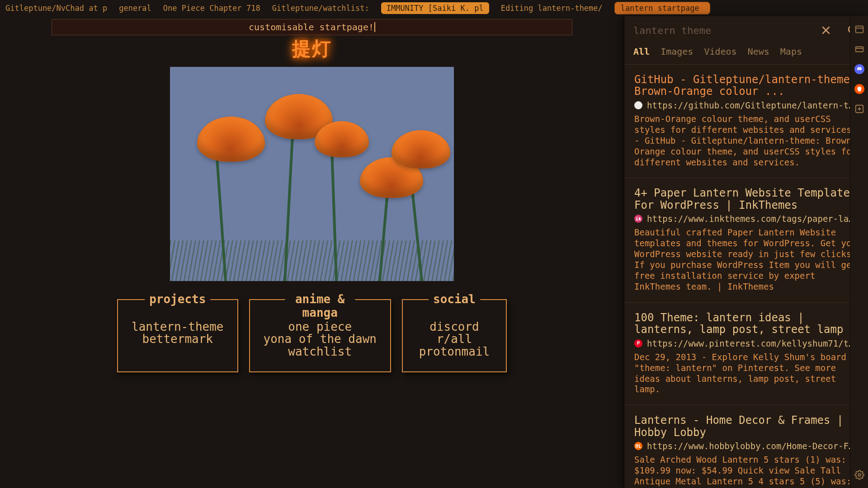  I want to click on result-title-link: 100 Theme: lantern ideas | lanterns, lam…, so click(746, 324).